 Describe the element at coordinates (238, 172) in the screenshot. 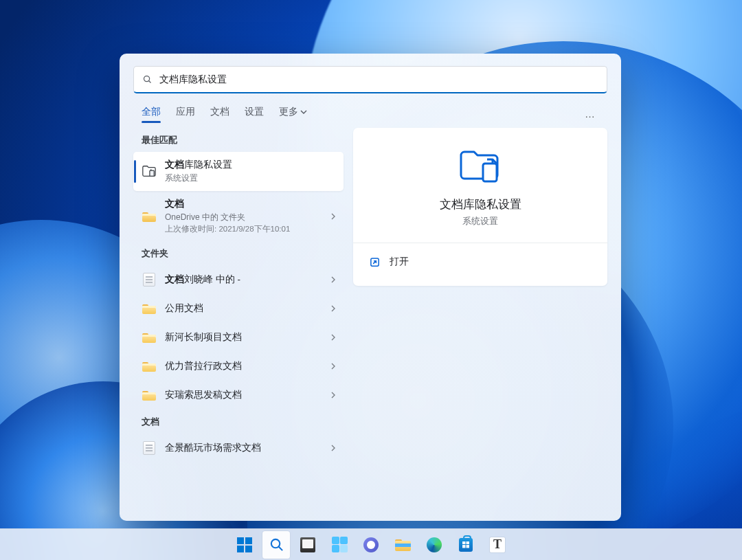

I see `result-best-match: 文档库隐私设置 系统设置` at that location.